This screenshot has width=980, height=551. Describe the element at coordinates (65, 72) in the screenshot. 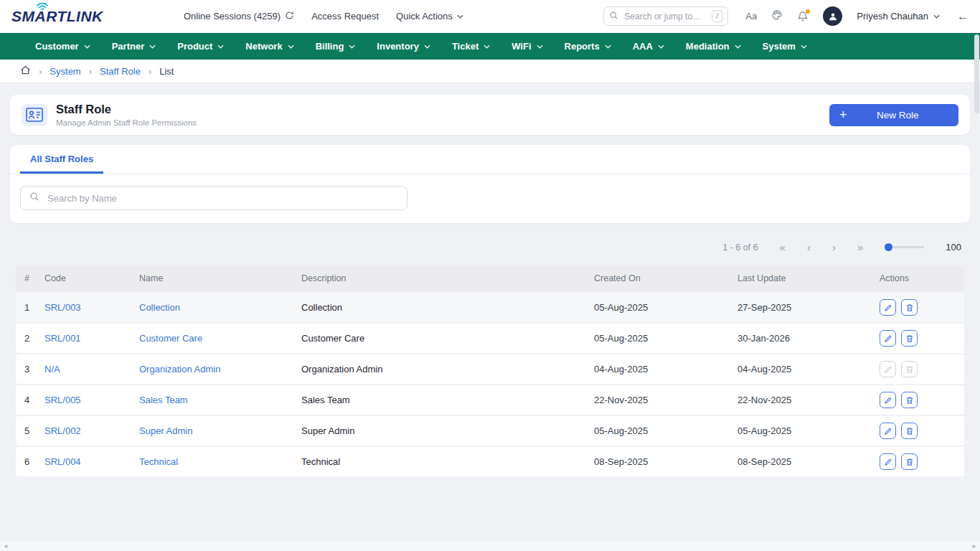

I see `breadcrumb-item-system: System` at that location.